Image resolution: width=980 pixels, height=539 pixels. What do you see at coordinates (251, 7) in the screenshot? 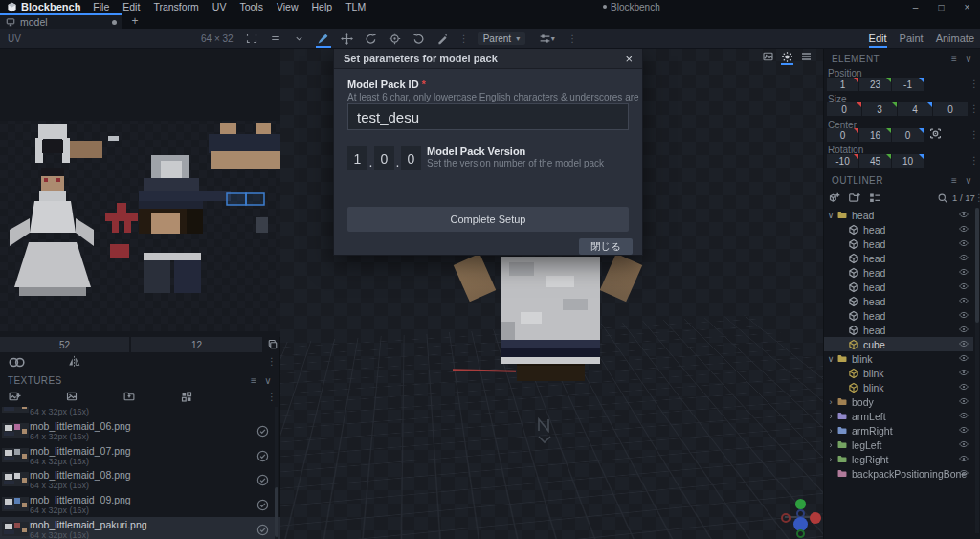
I see `menu-tools: Tools` at bounding box center [251, 7].